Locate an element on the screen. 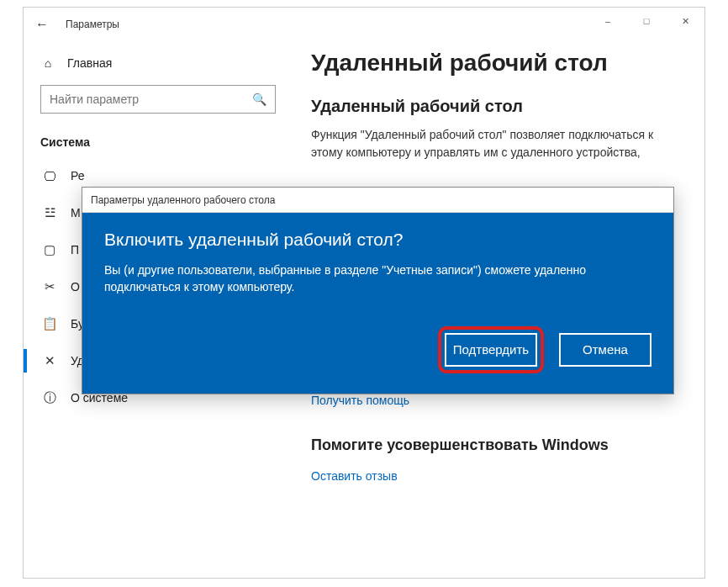 Image resolution: width=728 pixels, height=587 pixels. sidebar-item-label: Ре is located at coordinates (77, 176).